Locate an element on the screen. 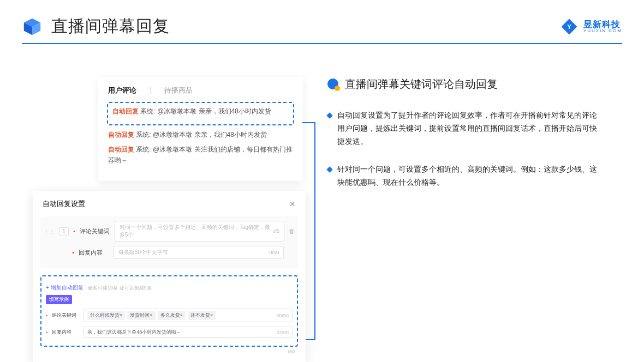 Image resolution: width=644 pixels, height=362 pixels. settings-title: 自动回复设置 is located at coordinates (64, 204).